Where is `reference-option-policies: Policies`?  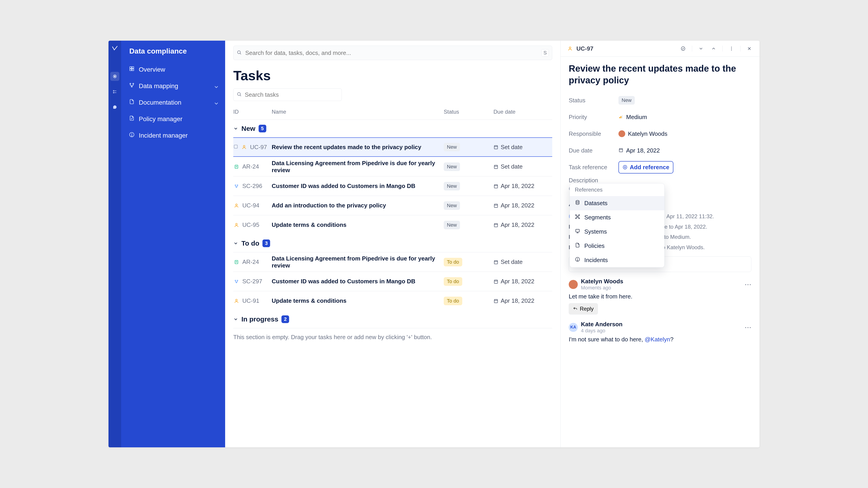
reference-option-policies: Policies is located at coordinates (617, 246).